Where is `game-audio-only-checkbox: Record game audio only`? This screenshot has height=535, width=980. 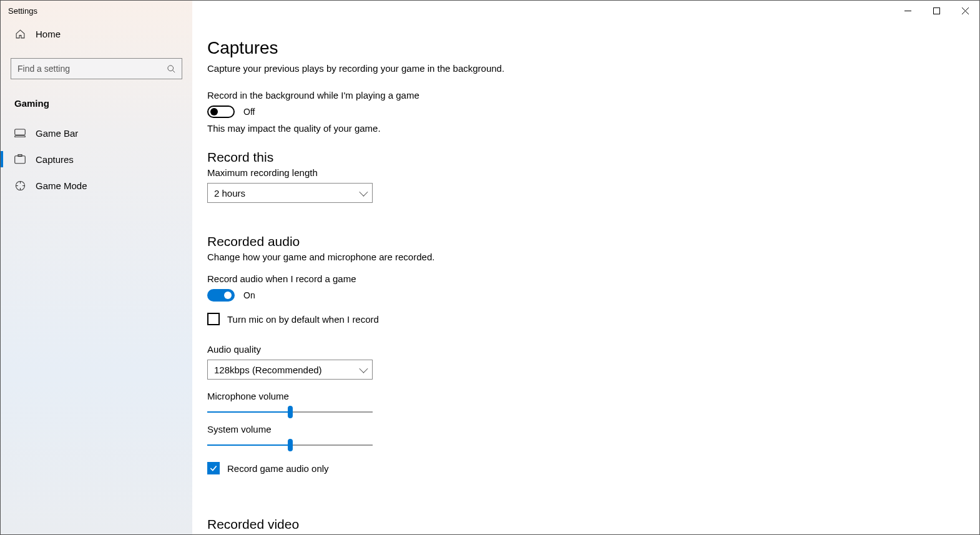 game-audio-only-checkbox: Record game audio only is located at coordinates (581, 468).